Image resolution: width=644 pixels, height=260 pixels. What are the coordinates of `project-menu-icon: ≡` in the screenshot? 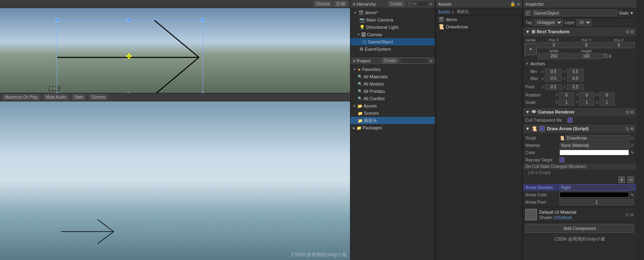 It's located at (431, 61).